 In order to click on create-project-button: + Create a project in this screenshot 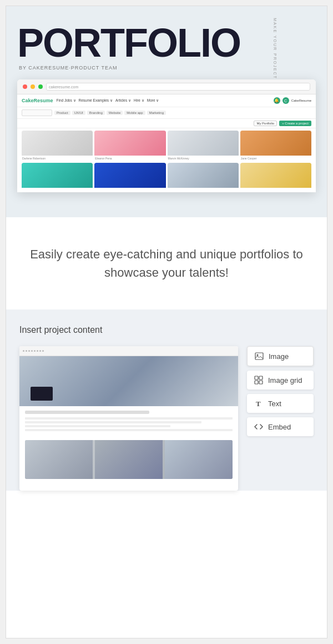, I will do `click(295, 123)`.